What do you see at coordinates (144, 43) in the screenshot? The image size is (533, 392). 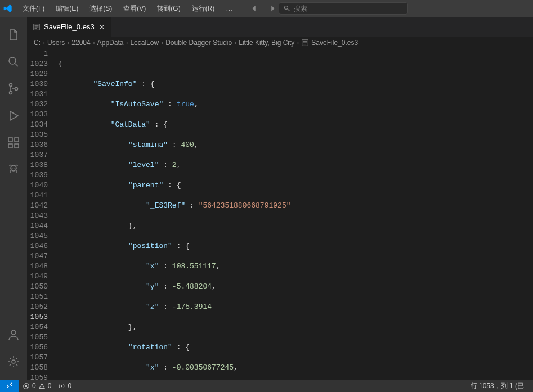 I see `breadcrumb-item: LocalLow` at bounding box center [144, 43].